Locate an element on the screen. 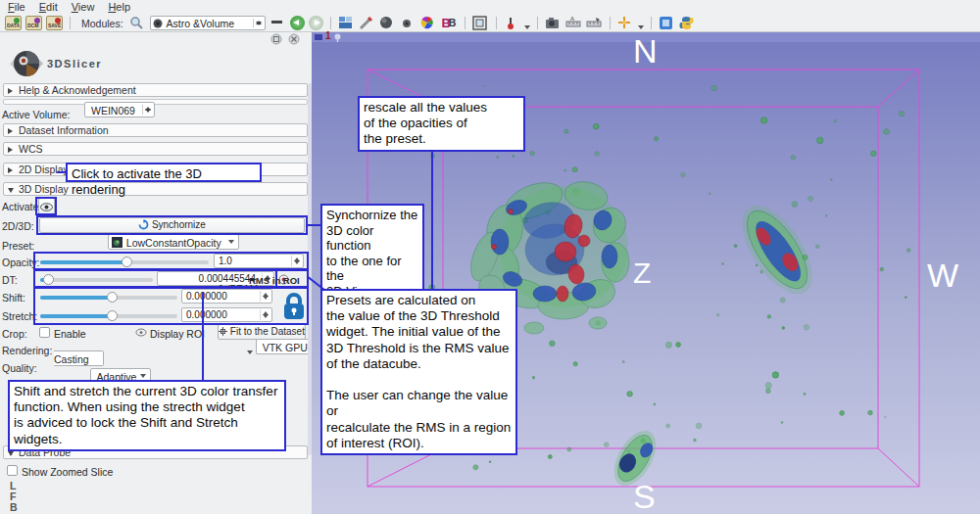  sync-label: 2D/3D: is located at coordinates (18, 226).